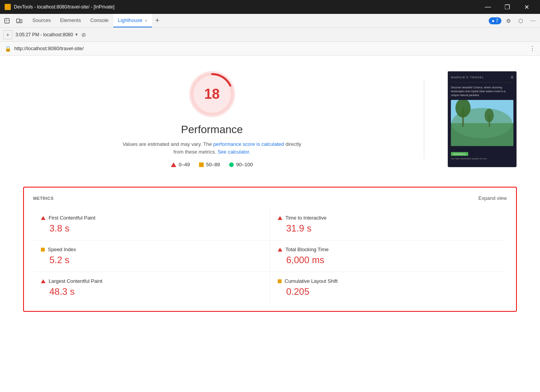  What do you see at coordinates (270, 35) in the screenshot?
I see `devtools-toolbar: + 3:05:27 PM - localhost:8080 ▼ ⊘` at bounding box center [270, 35].